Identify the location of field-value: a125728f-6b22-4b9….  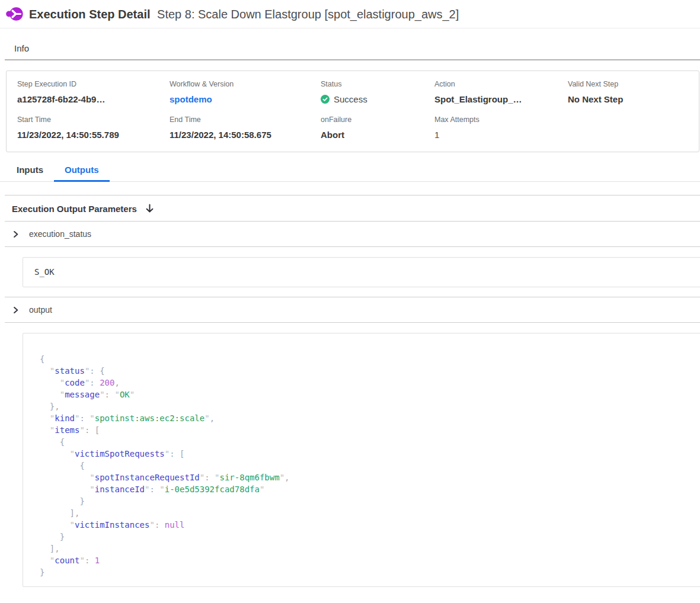
(94, 100).